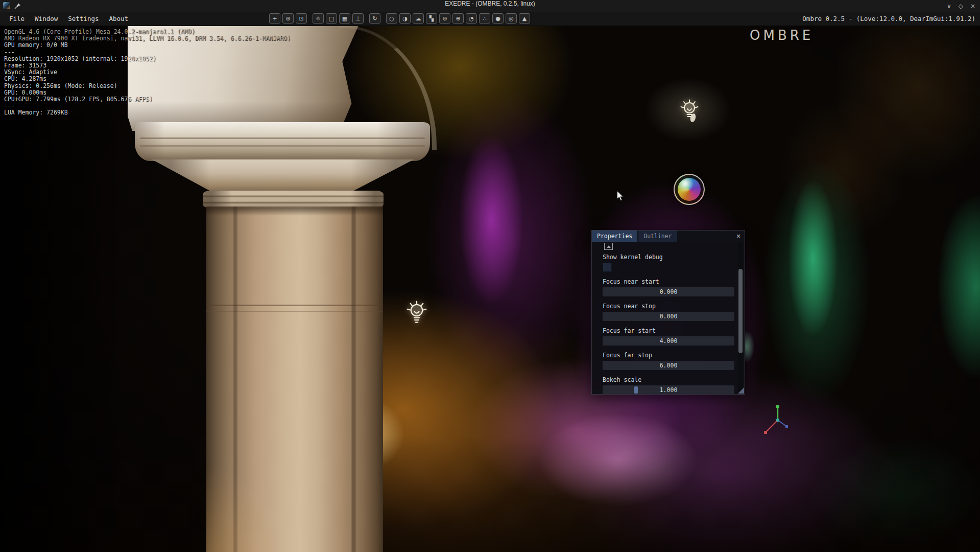 The height and width of the screenshot is (552, 980). Describe the element at coordinates (331, 18) in the screenshot. I see `toolbar-frame-select-button: □` at that location.